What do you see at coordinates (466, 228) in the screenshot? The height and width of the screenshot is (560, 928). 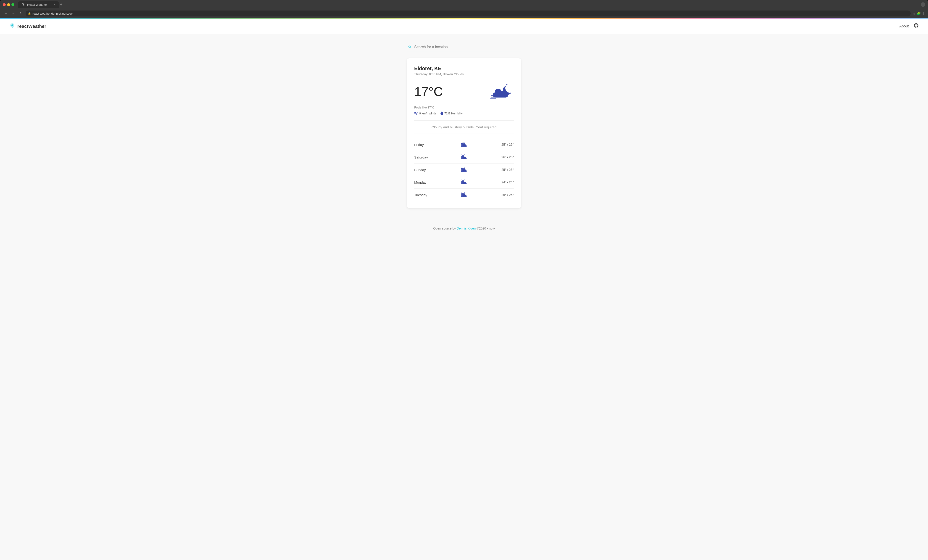 I see `footer-author-link: Dennis Kigen` at bounding box center [466, 228].